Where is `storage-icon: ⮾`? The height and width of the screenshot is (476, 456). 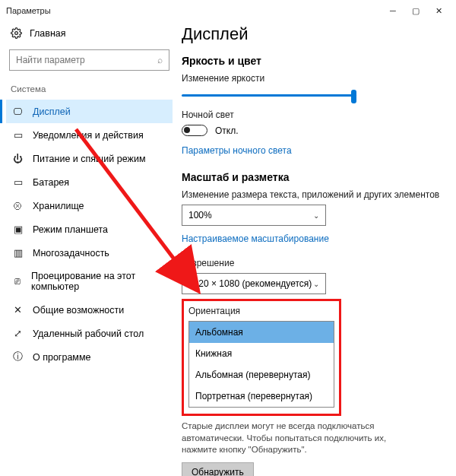
storage-icon: ⮾ is located at coordinates (18, 205).